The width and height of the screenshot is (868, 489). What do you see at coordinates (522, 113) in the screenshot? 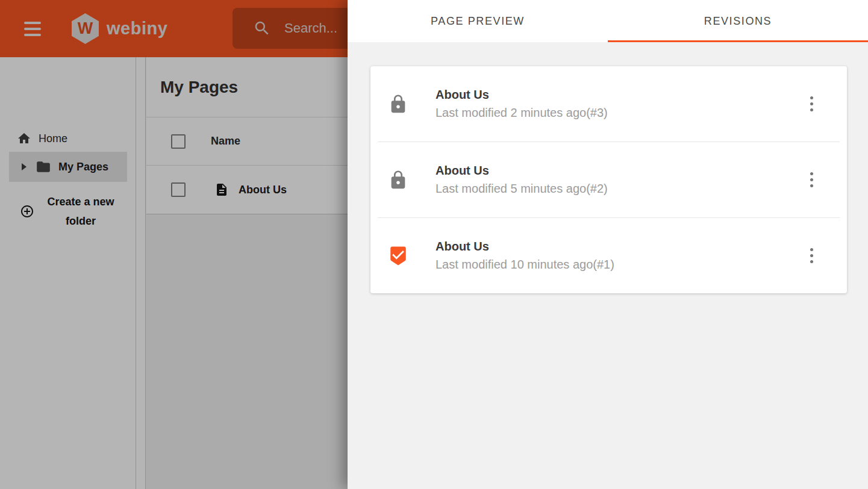
I see `revision-subtitle: Last modified 2 minutes ago(#3)` at bounding box center [522, 113].